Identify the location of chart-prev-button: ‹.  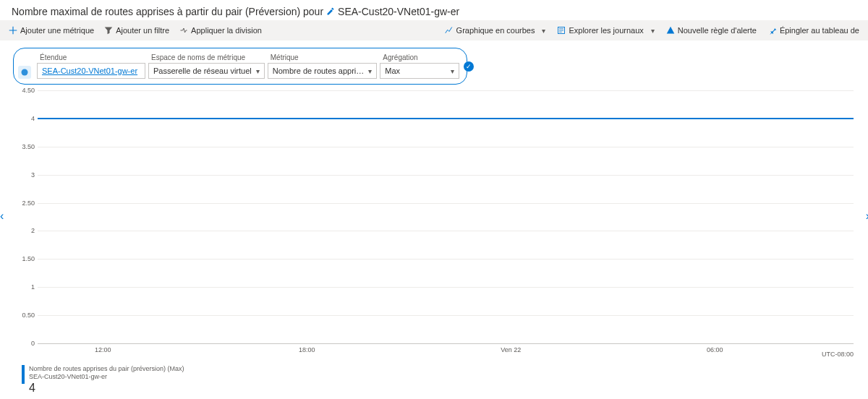
(1, 216).